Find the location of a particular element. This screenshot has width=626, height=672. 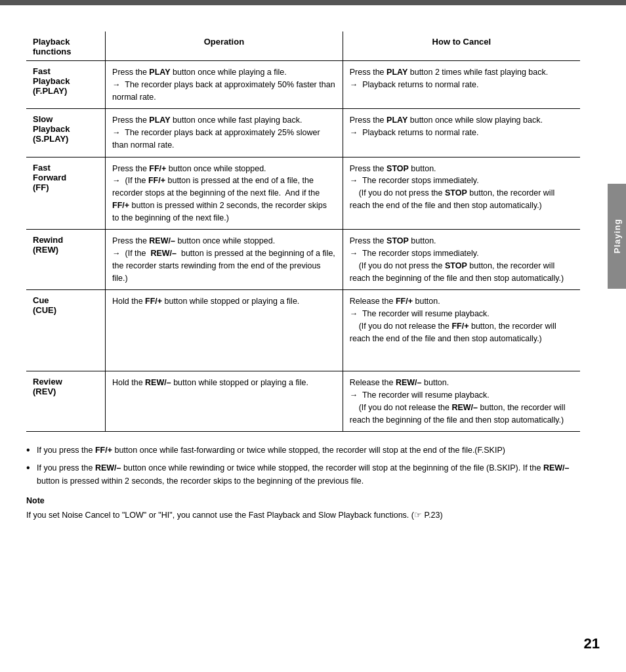

cell-cancel: Release the REW/– button.→ The recorder … is located at coordinates (461, 402).